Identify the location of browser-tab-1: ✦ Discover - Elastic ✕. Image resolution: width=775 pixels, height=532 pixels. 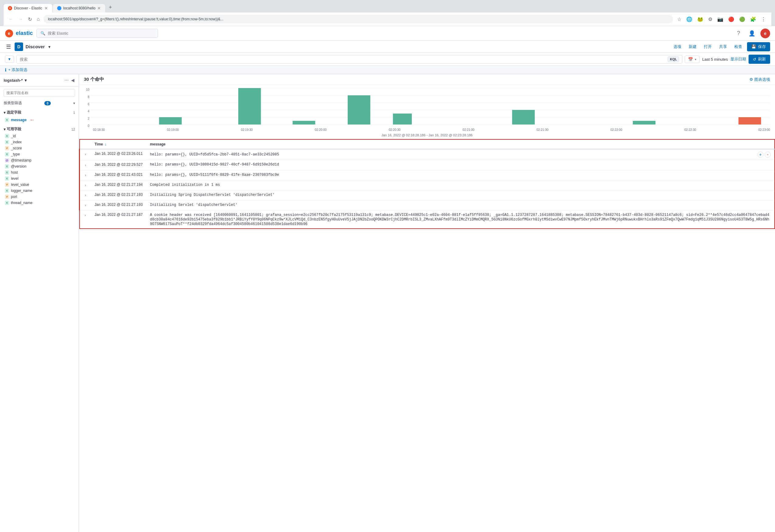
(28, 8).